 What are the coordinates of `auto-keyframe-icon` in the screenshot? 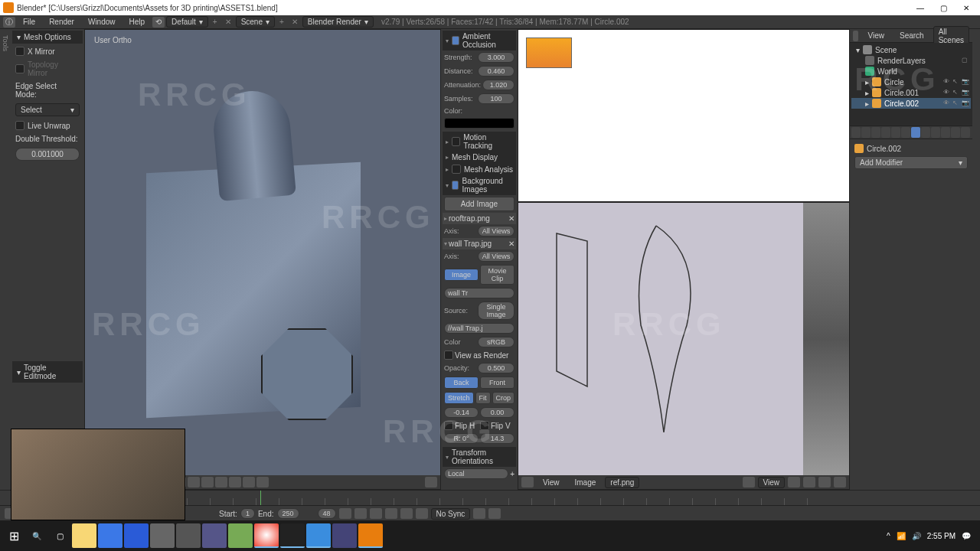 It's located at (479, 514).